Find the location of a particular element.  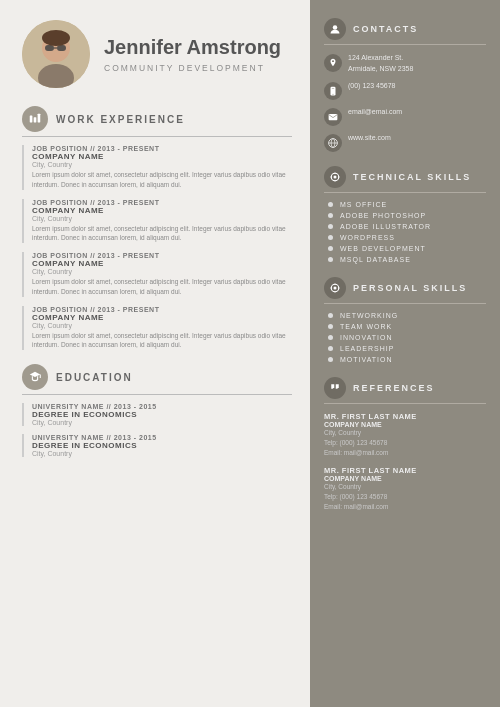

technical-skills-icon is located at coordinates (335, 177).